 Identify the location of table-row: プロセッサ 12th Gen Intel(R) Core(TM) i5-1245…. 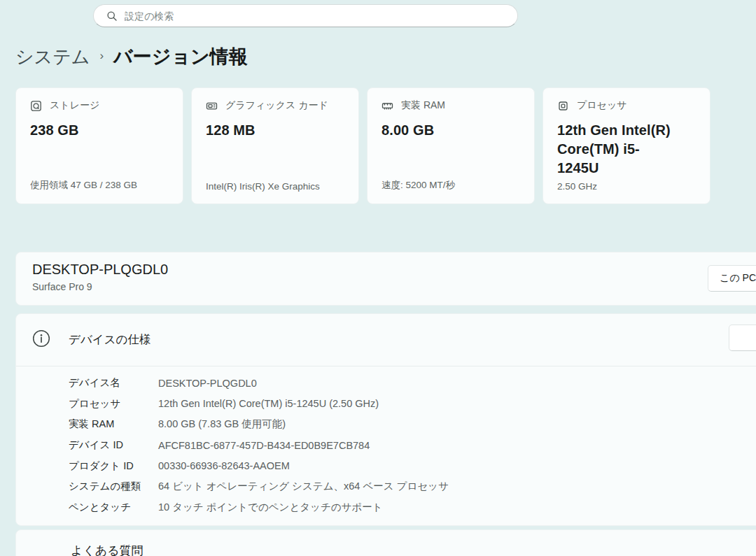
(409, 404).